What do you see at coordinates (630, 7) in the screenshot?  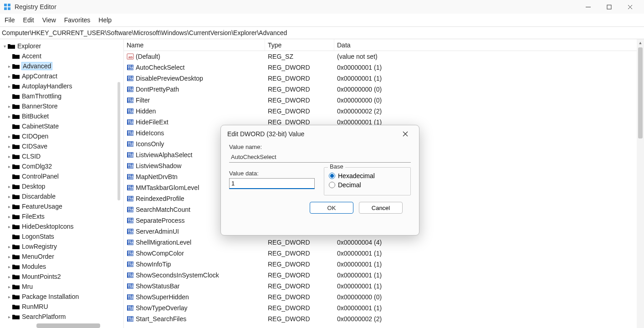 I see `close-button` at bounding box center [630, 7].